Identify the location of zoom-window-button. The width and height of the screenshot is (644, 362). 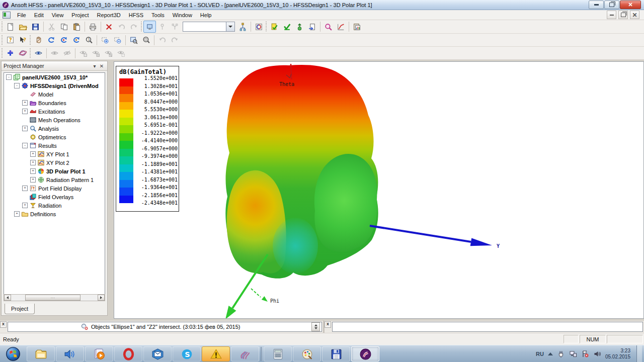
(134, 40).